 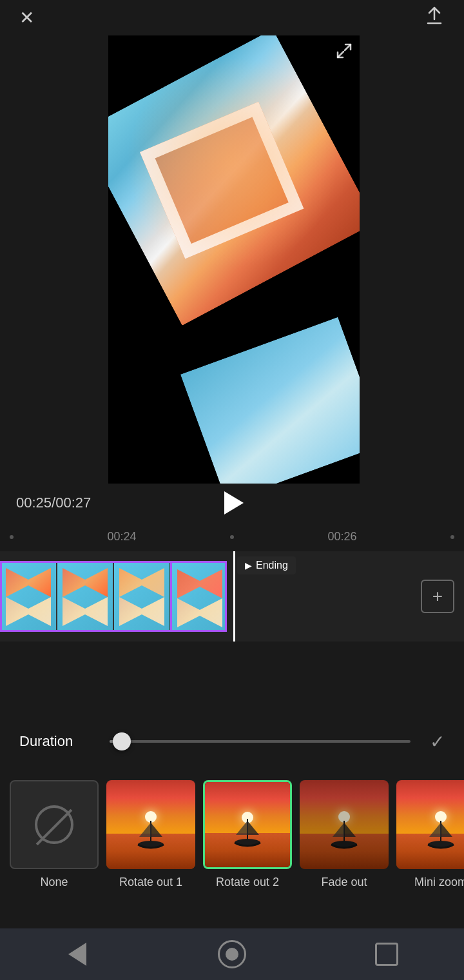 What do you see at coordinates (234, 503) in the screenshot?
I see `play-icon` at bounding box center [234, 503].